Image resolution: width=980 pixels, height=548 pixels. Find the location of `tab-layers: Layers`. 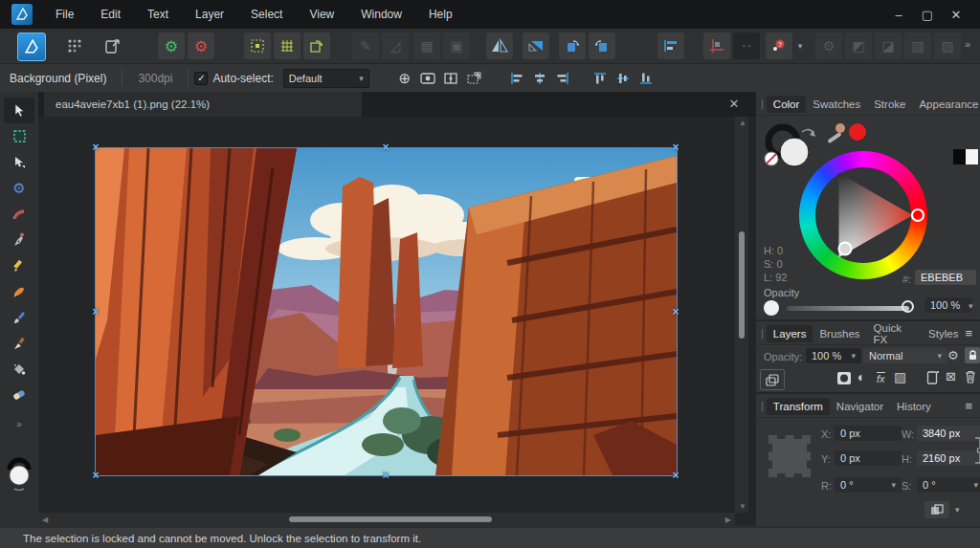

tab-layers: Layers is located at coordinates (791, 334).